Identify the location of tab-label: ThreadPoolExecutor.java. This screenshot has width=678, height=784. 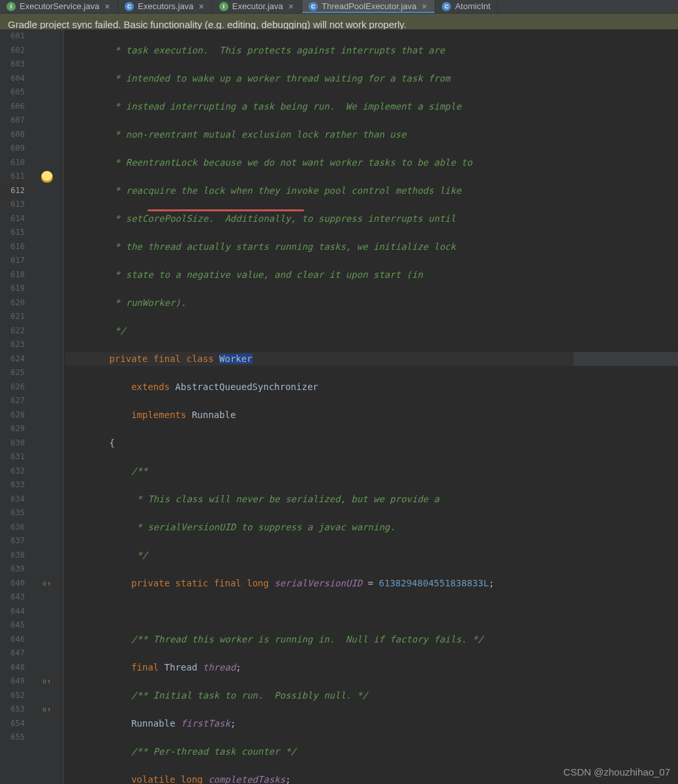
(369, 7).